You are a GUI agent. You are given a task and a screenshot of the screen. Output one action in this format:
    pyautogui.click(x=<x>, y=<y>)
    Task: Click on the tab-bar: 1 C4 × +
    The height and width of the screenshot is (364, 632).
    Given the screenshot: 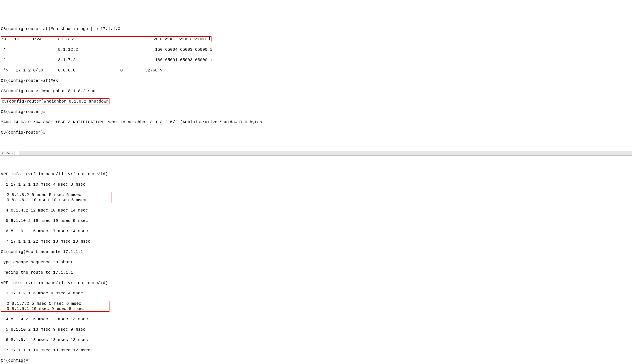 What is the action you would take?
    pyautogui.click(x=316, y=153)
    